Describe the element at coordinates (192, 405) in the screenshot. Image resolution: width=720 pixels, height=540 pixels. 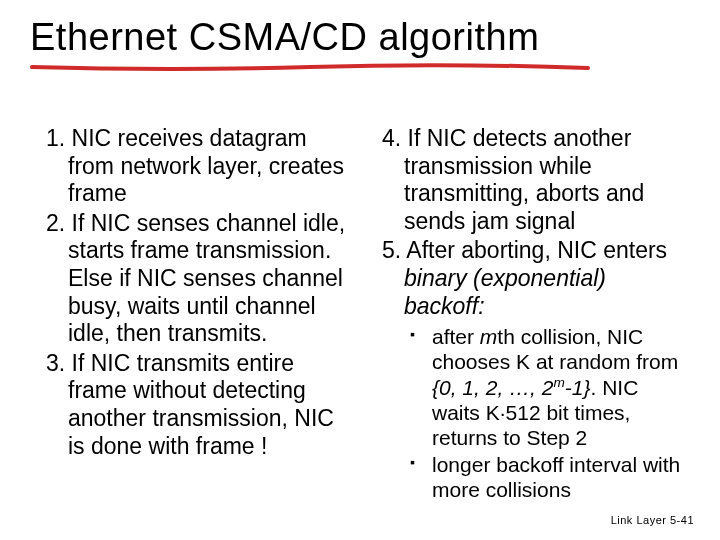
I see `step-3: 3. If NIC transmits entire frame without…` at that location.